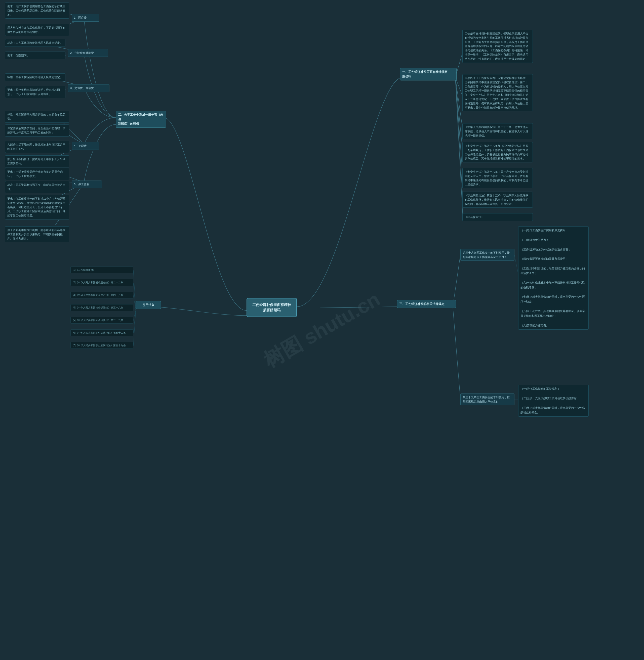 This screenshot has height=660, width=644. Describe the element at coordinates (88, 53) in the screenshot. I see `node-hospital-fee: 2、住院伙食补助费` at that location.